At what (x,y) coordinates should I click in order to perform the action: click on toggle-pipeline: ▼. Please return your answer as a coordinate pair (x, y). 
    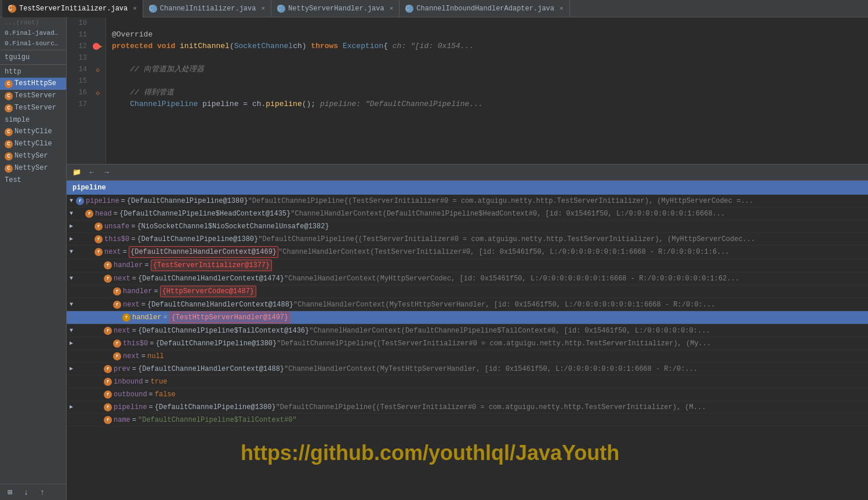
    Looking at the image, I should click on (71, 201).